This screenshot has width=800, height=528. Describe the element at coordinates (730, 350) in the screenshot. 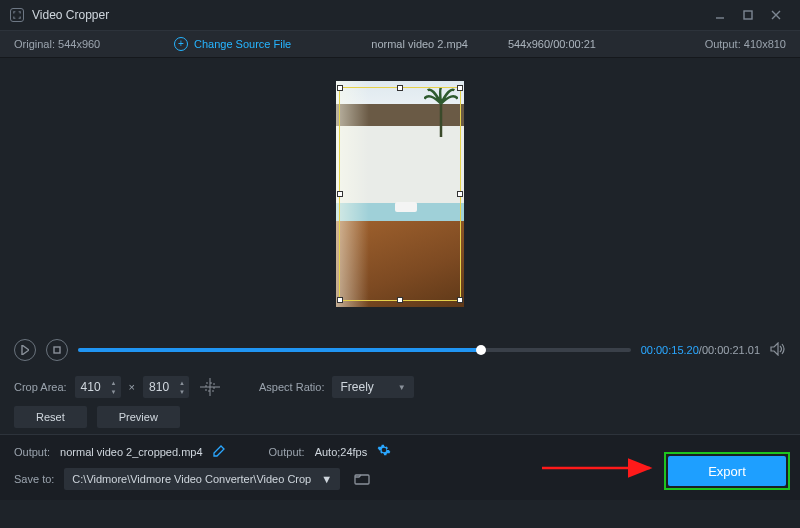

I see `time-total: /00:00:21.01` at that location.